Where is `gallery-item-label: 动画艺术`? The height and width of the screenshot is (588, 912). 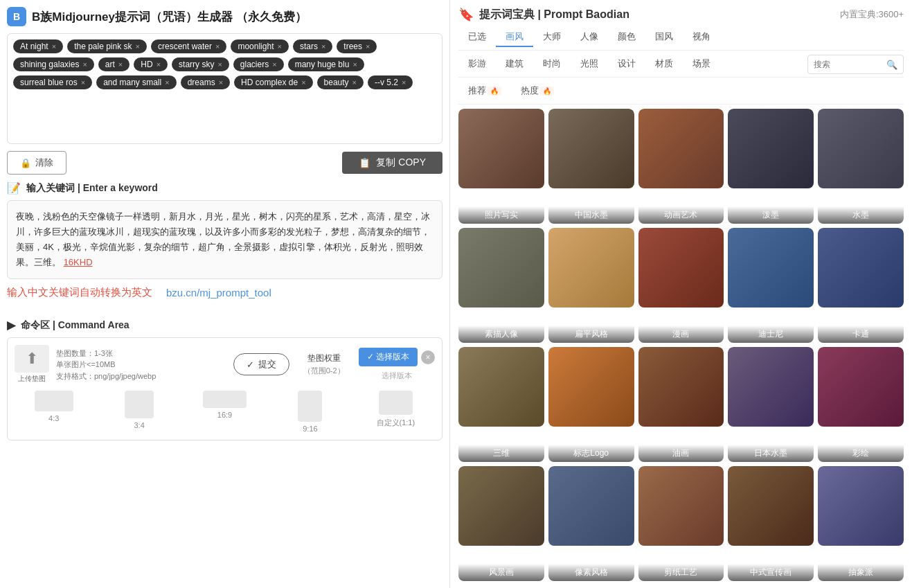 gallery-item-label: 动画艺术 is located at coordinates (681, 215).